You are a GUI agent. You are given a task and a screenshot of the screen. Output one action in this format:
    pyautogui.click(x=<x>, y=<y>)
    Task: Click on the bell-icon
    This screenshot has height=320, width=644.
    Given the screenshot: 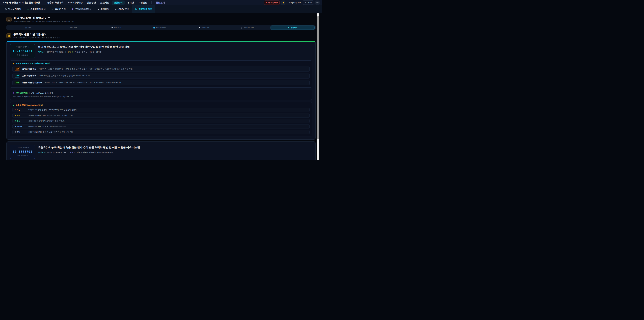 What is the action you would take?
    pyautogui.click(x=283, y=3)
    